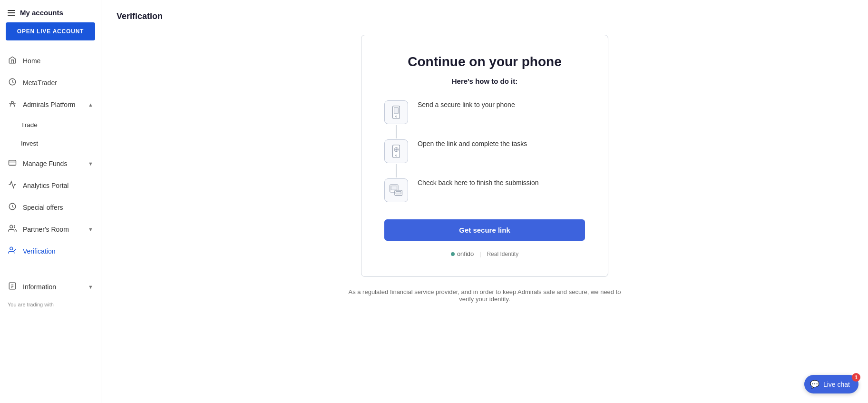  Describe the element at coordinates (52, 287) in the screenshot. I see `sidebar-item-label-information: Information` at that location.